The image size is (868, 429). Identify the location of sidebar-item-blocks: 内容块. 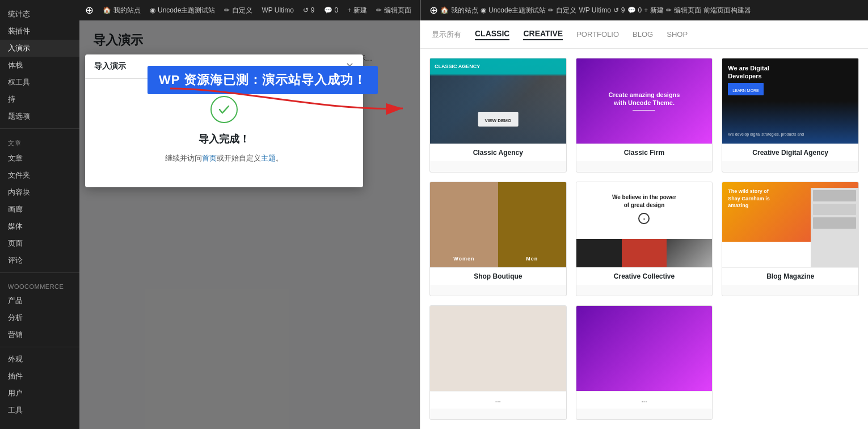
(40, 192).